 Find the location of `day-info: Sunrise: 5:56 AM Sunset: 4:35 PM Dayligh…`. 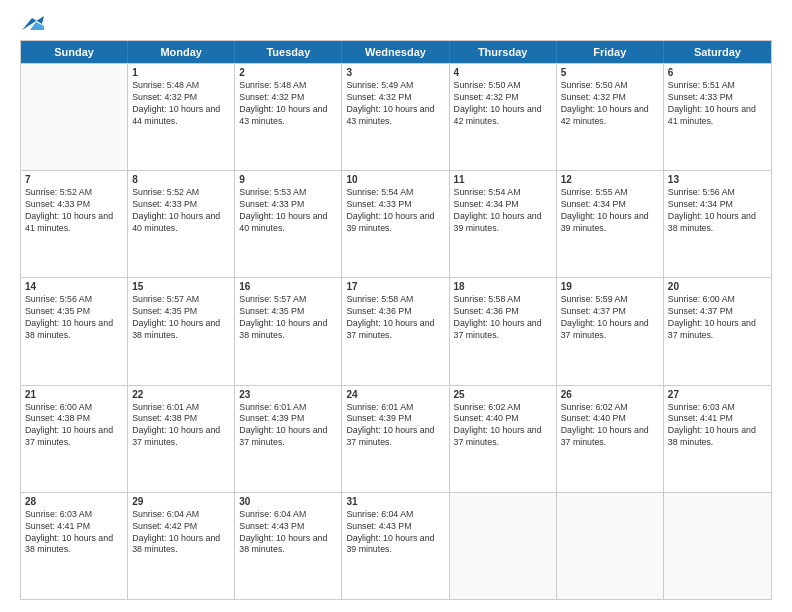

day-info: Sunrise: 5:56 AM Sunset: 4:35 PM Dayligh… is located at coordinates (74, 318).